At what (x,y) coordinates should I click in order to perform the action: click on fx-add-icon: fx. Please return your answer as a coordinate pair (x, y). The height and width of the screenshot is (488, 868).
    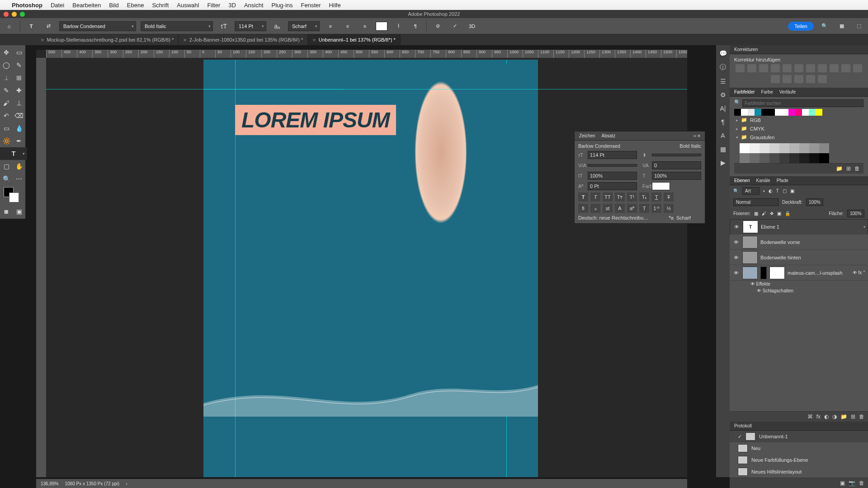
    Looking at the image, I should click on (818, 417).